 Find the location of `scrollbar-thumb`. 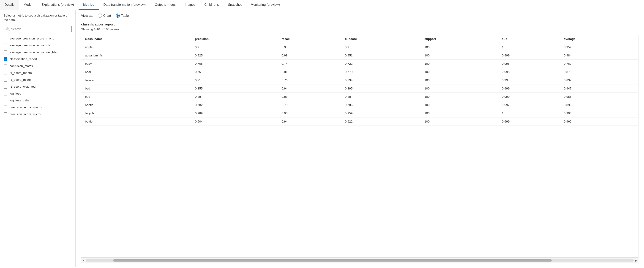

scrollbar-thumb is located at coordinates (332, 260).